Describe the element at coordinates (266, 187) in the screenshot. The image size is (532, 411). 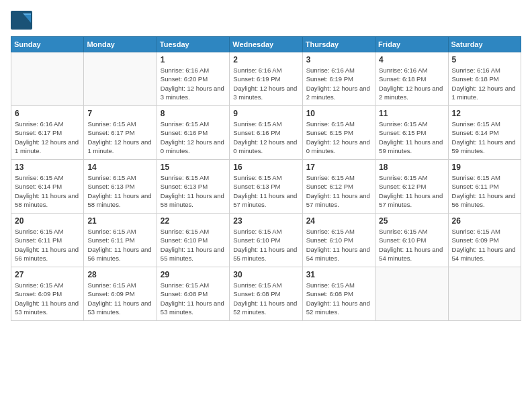
I see `calendar-cell: 16Sunrise: 6:15 AM Sunset: 6:13 PM Dayli…` at that location.